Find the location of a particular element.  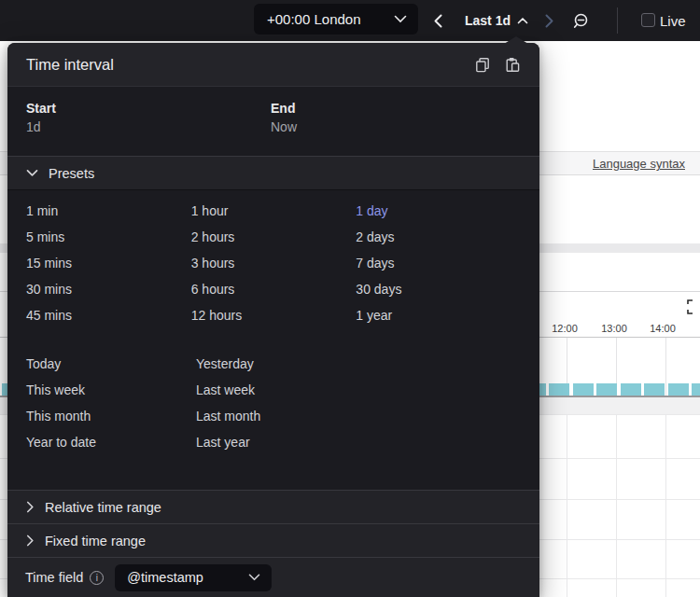

copy-icon is located at coordinates (483, 65).